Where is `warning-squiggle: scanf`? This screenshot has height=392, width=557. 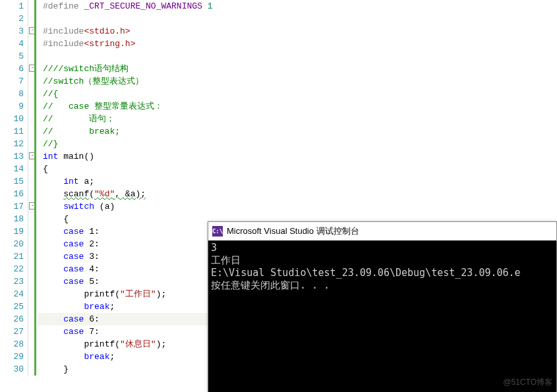 warning-squiggle: scanf is located at coordinates (76, 194).